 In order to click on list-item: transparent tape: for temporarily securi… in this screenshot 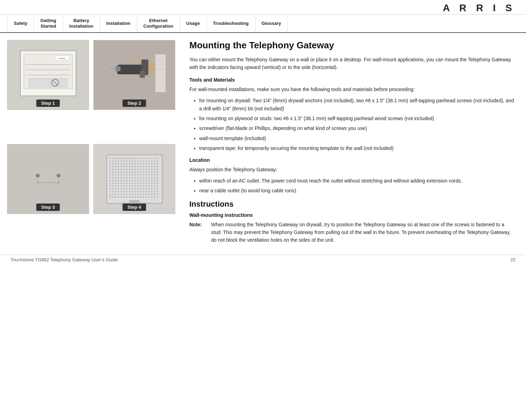, I will do `click(357, 148)`.